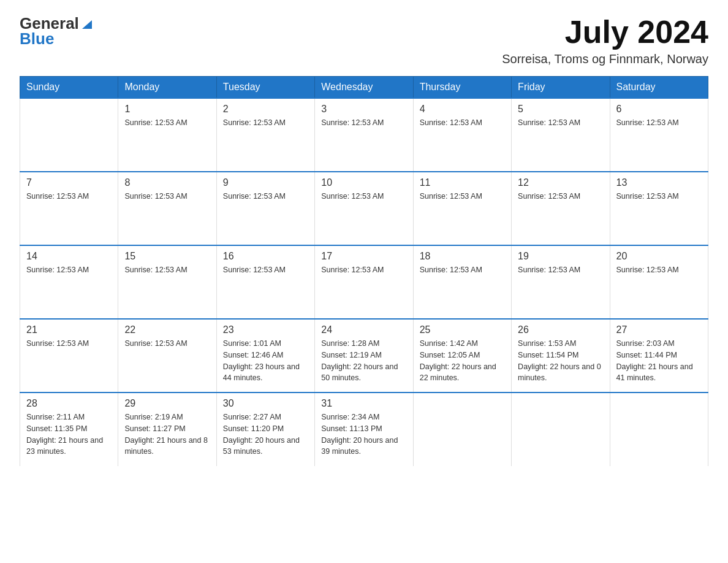 The height and width of the screenshot is (563, 728). What do you see at coordinates (266, 404) in the screenshot?
I see `day-number: 30` at bounding box center [266, 404].